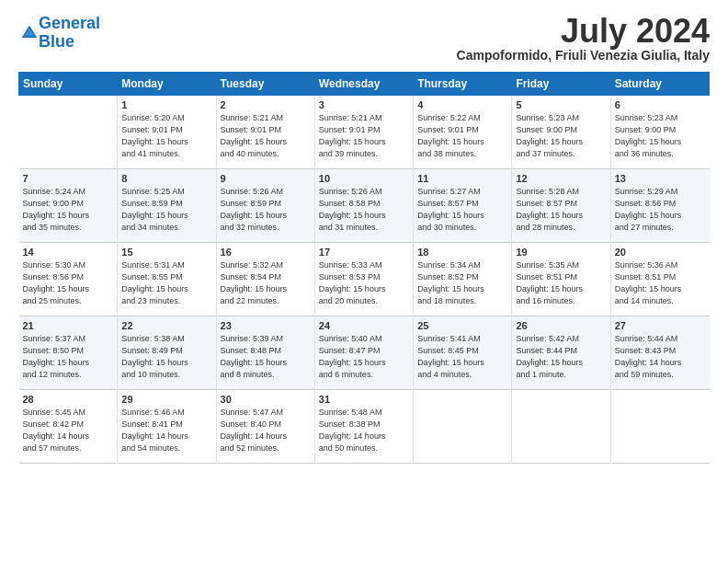 Image resolution: width=728 pixels, height=563 pixels. Describe the element at coordinates (167, 427) in the screenshot. I see `table-row: 29Sunrise: 5:46 AM Sunset: 8:41 PM Dayli…` at that location.